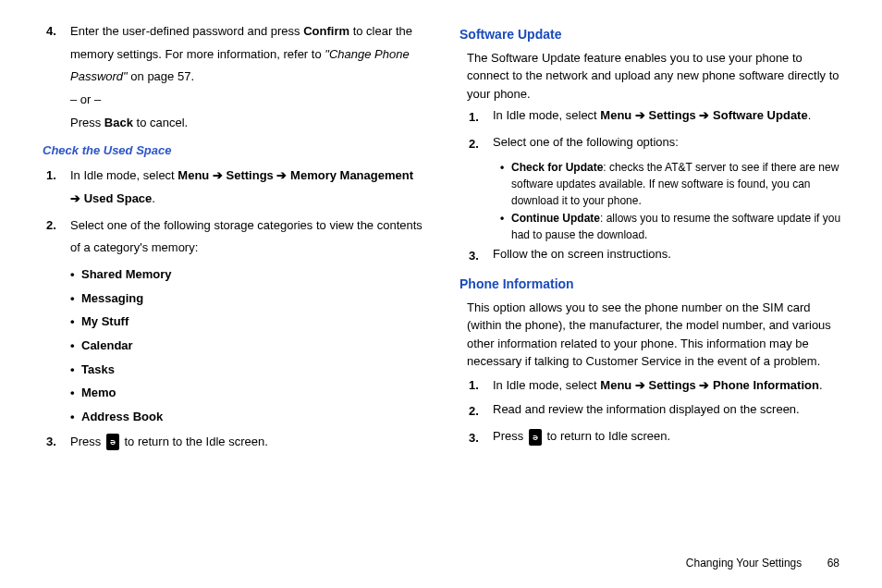 The width and height of the screenshot is (882, 588). Describe the element at coordinates (606, 436) in the screenshot. I see `text: to return to Idle screen.` at that location.